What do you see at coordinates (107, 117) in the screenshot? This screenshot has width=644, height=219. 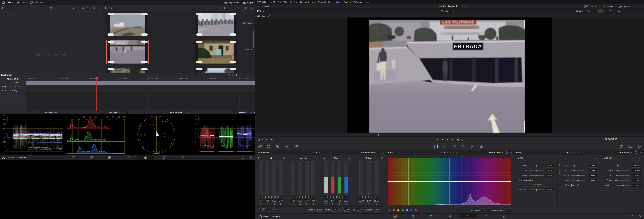 I see `svg-text: 70` at bounding box center [107, 117].